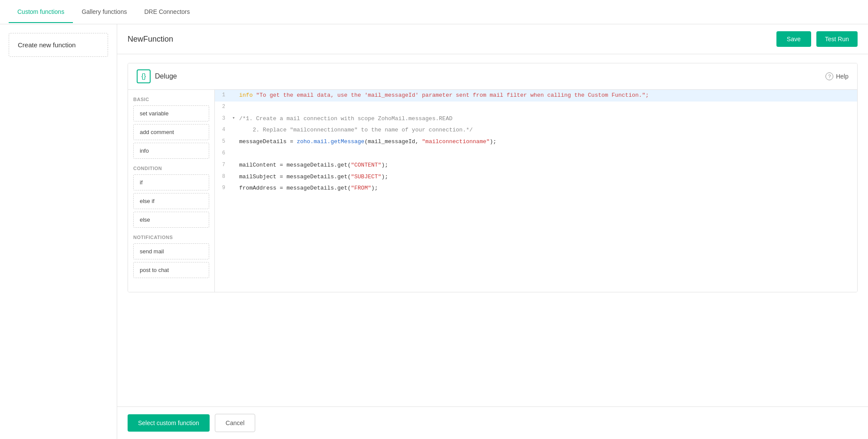 Image resolution: width=868 pixels, height=439 pixels. Describe the element at coordinates (171, 114) in the screenshot. I see `block-set-variable: set variable` at that location.